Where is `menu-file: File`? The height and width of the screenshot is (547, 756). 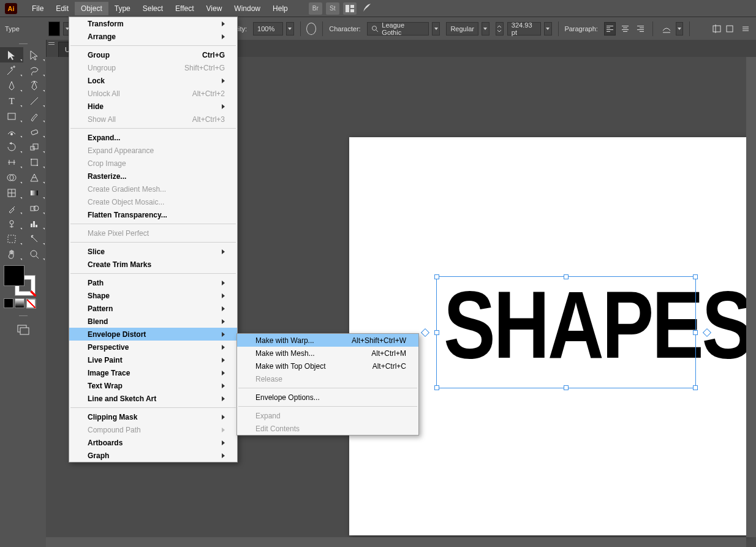
menu-file: File is located at coordinates (38, 9).